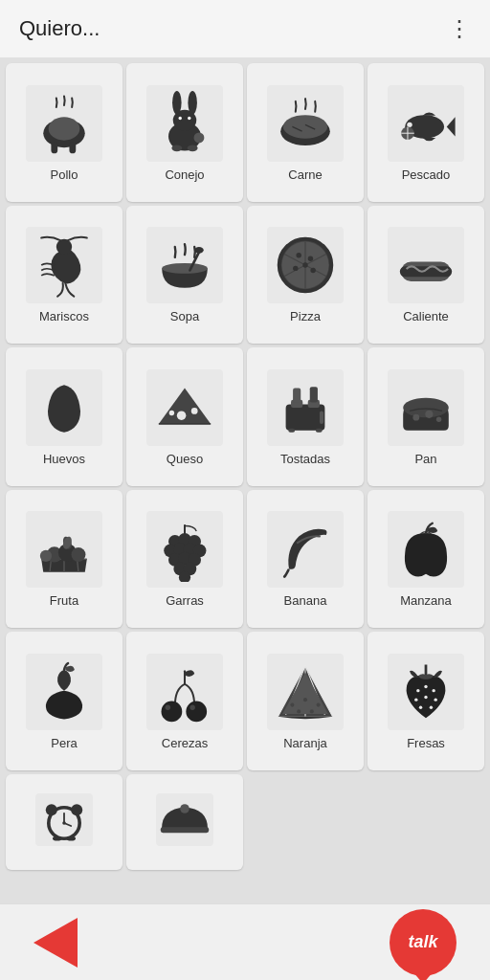 This screenshot has width=490, height=980. What do you see at coordinates (459, 29) in the screenshot?
I see `menu-icon: ⋮` at bounding box center [459, 29].